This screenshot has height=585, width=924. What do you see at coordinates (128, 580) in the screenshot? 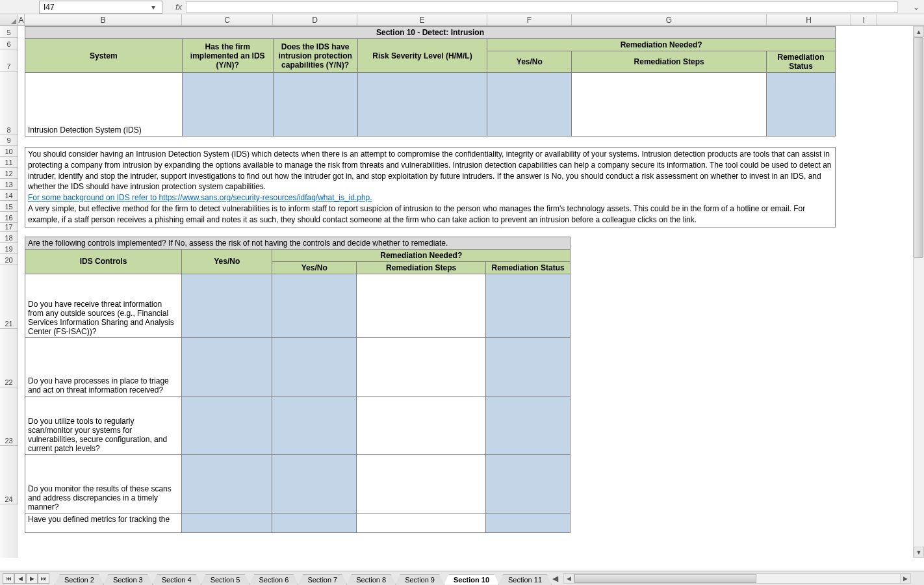
I see `sheet-tab: Section 3` at bounding box center [128, 580].